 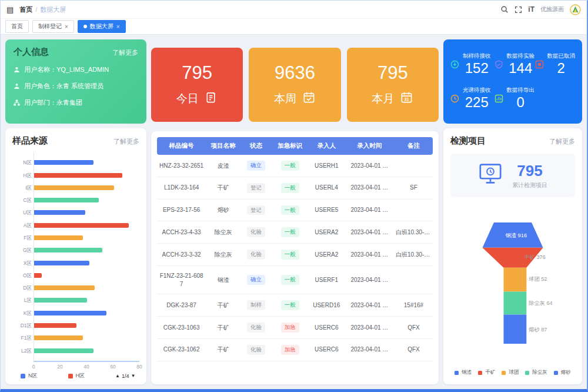 What do you see at coordinates (87, 238) in the screenshot?
I see `bar-row: F区` at bounding box center [87, 238].